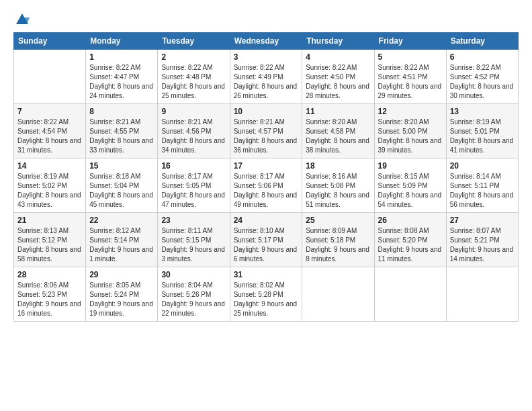 The image size is (532, 411). Describe the element at coordinates (122, 77) in the screenshot. I see `calendar-cell: 1Sunrise: 8:22 AMSunset: 4:47 PMDaylight…` at that location.